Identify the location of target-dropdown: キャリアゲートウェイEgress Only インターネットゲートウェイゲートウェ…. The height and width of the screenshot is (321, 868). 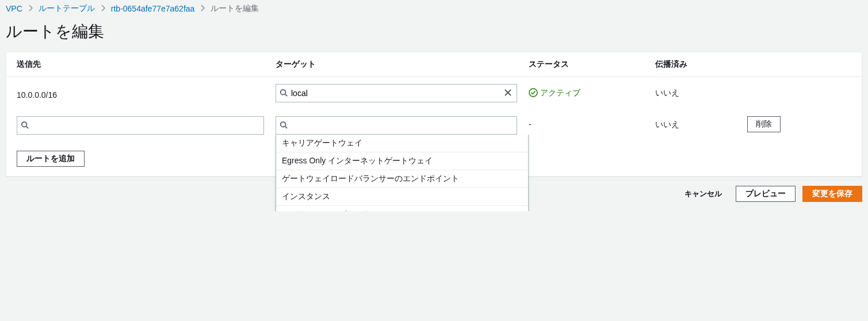
(402, 173).